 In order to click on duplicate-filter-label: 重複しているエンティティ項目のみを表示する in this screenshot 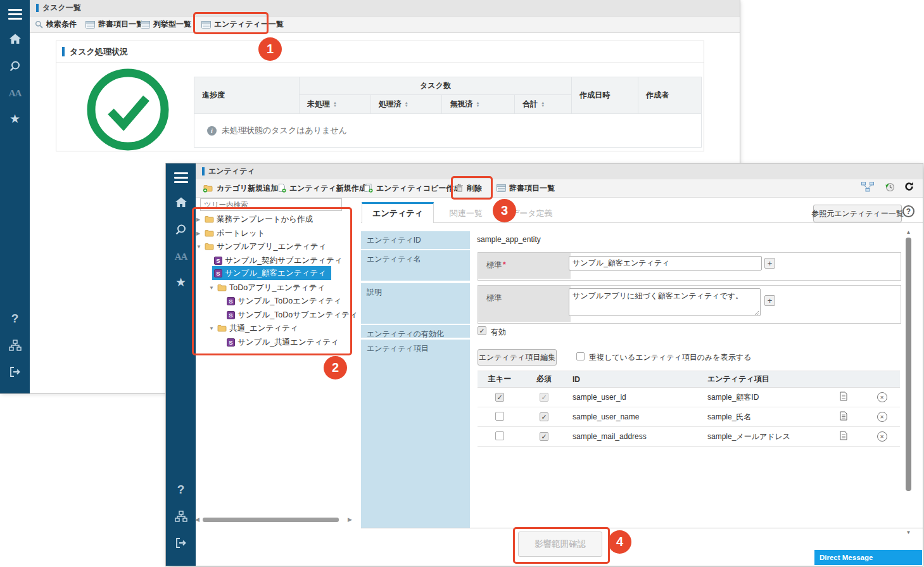, I will do `click(670, 357)`.